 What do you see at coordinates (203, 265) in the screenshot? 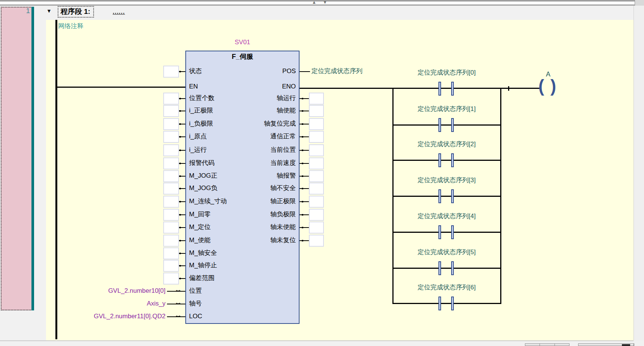
I see `block-input-pin-M_轴停止: M_轴停止` at bounding box center [203, 265].